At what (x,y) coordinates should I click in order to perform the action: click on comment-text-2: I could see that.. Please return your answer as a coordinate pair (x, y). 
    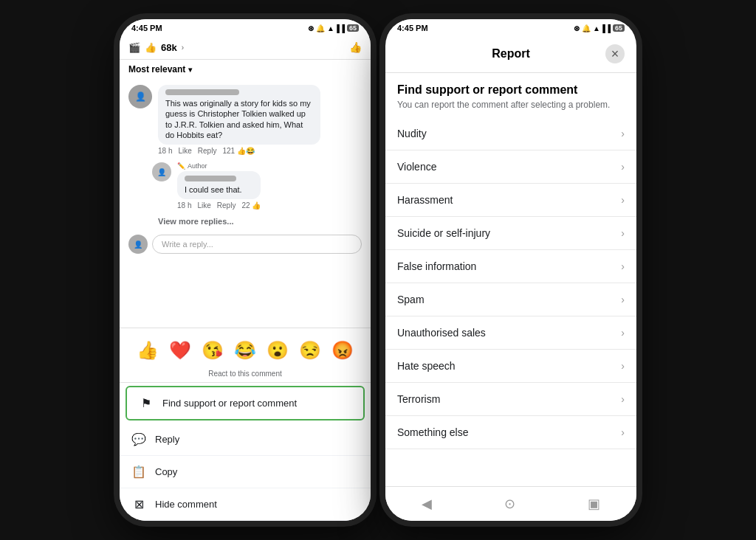
    Looking at the image, I should click on (219, 190).